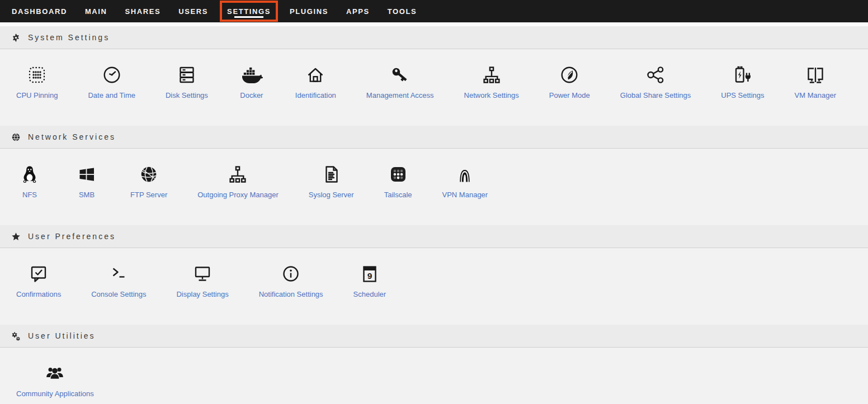 Image resolution: width=868 pixels, height=404 pixels. Describe the element at coordinates (434, 237) in the screenshot. I see `section-header-user-preferences: User Preferences` at that location.